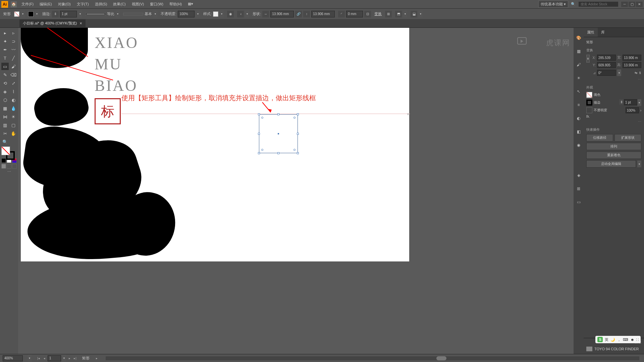  Describe the element at coordinates (13, 75) in the screenshot. I see `eraser-tool: ⌫` at that location.